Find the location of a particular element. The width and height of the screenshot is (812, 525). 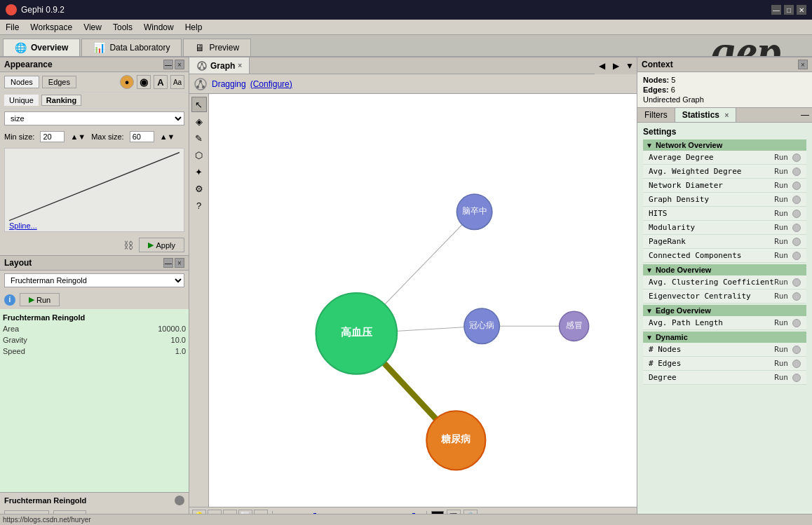

run-path-length: Run is located at coordinates (781, 322).